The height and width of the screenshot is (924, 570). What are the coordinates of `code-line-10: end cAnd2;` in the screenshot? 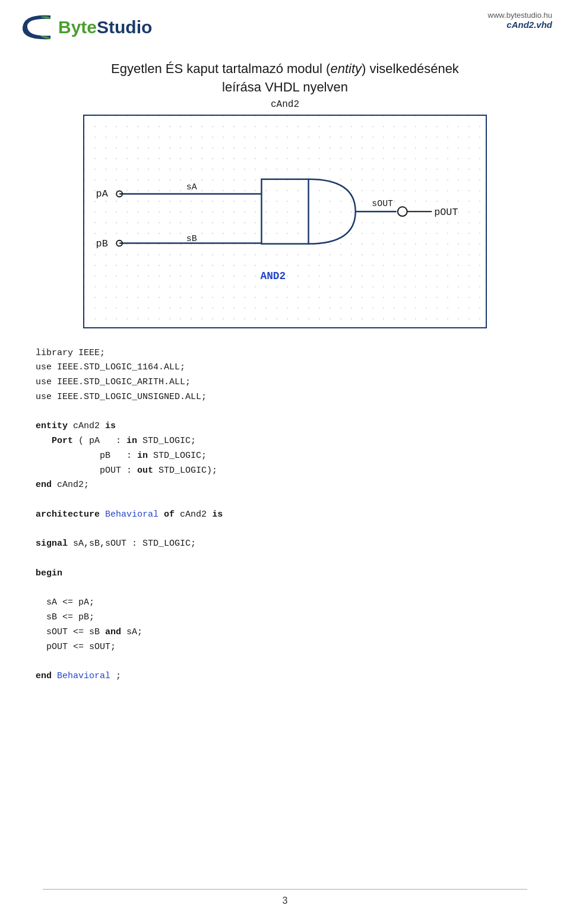 It's located at (285, 486).